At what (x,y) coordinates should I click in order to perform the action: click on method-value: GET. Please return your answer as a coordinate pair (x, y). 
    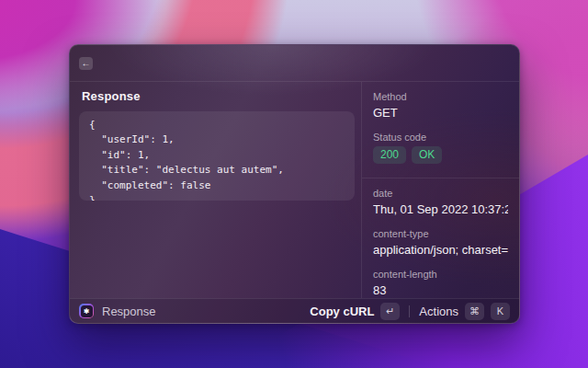
    Looking at the image, I should click on (441, 112).